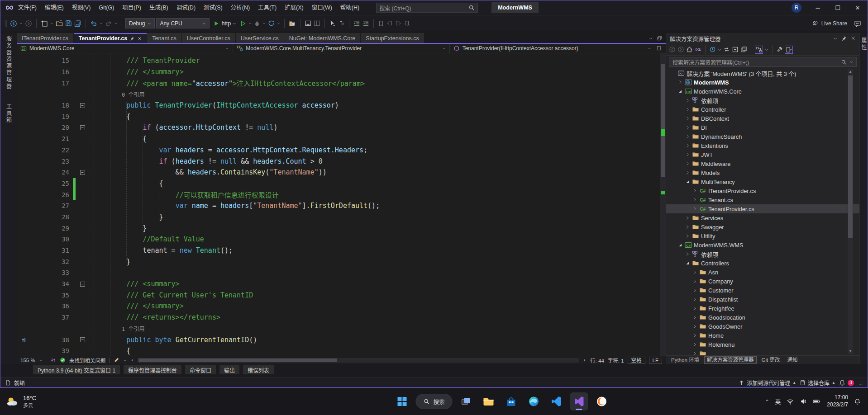  I want to click on tree-item-DynamicSearch: DynamicSearch, so click(763, 137).